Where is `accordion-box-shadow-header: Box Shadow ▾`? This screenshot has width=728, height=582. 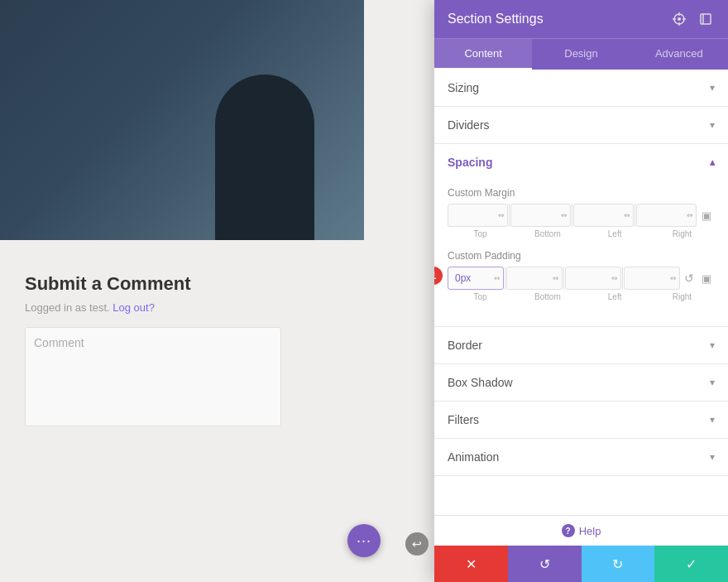 accordion-box-shadow-header: Box Shadow ▾ is located at coordinates (581, 382).